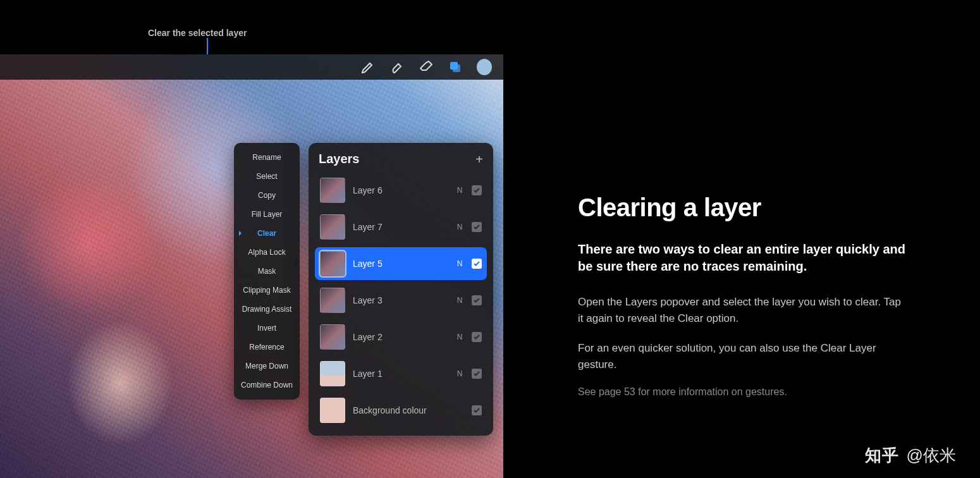 The width and height of the screenshot is (980, 478). I want to click on layers-list: Layer 6 N Layer 7 N Layer 5 N Layer 3 N, so click(401, 305).